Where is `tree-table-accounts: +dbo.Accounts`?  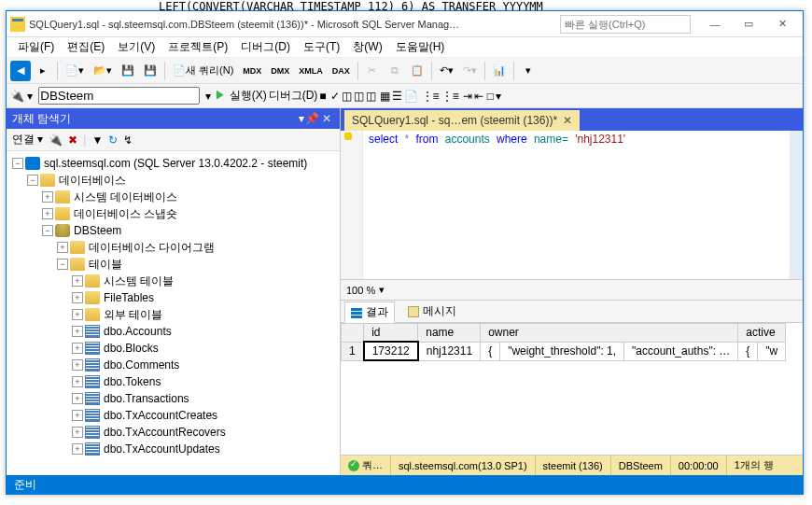 tree-table-accounts: +dbo.Accounts is located at coordinates (174, 331).